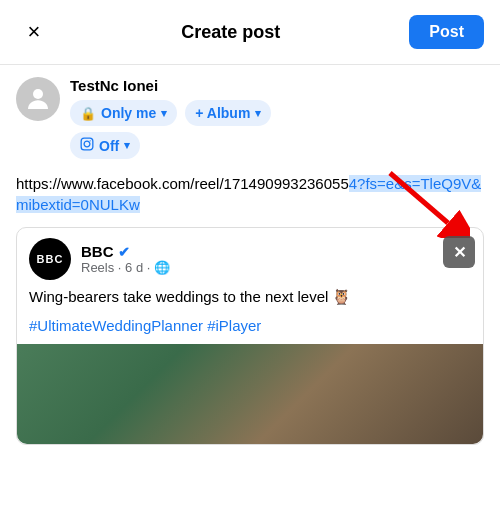 This screenshot has width=500, height=507. I want to click on chevron-down-icon: ▾, so click(164, 114).